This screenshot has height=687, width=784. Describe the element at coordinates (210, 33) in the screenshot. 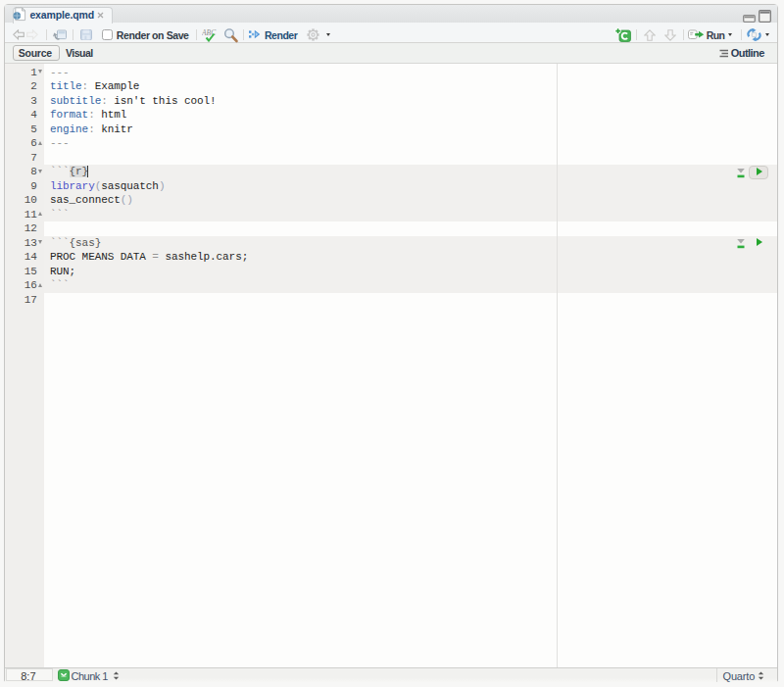

I see `svg-text: ABC` at that location.